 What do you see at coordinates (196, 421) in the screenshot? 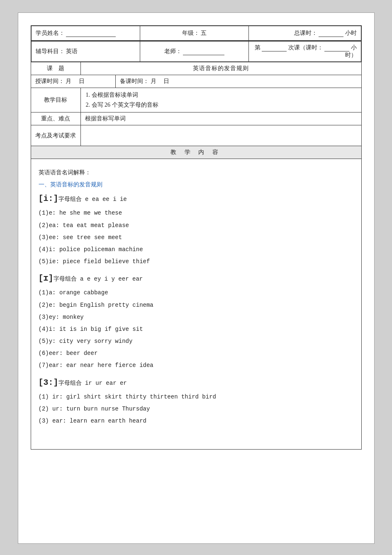
I see `phoneme3-item-2: (3) ear: learn earn earth heard` at bounding box center [196, 421].